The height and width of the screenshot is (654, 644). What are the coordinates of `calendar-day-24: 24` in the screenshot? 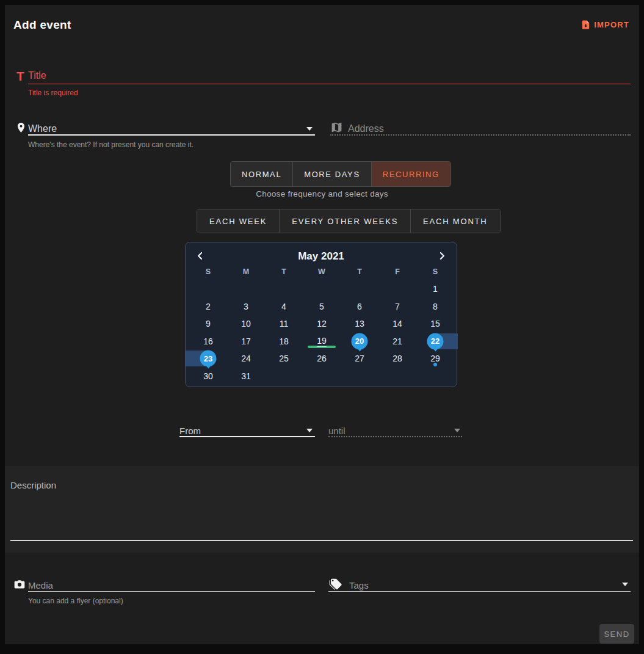 It's located at (246, 359).